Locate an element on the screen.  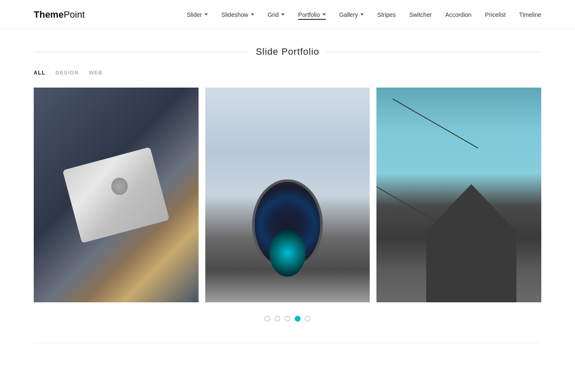
dots-navigation is located at coordinates (288, 319).